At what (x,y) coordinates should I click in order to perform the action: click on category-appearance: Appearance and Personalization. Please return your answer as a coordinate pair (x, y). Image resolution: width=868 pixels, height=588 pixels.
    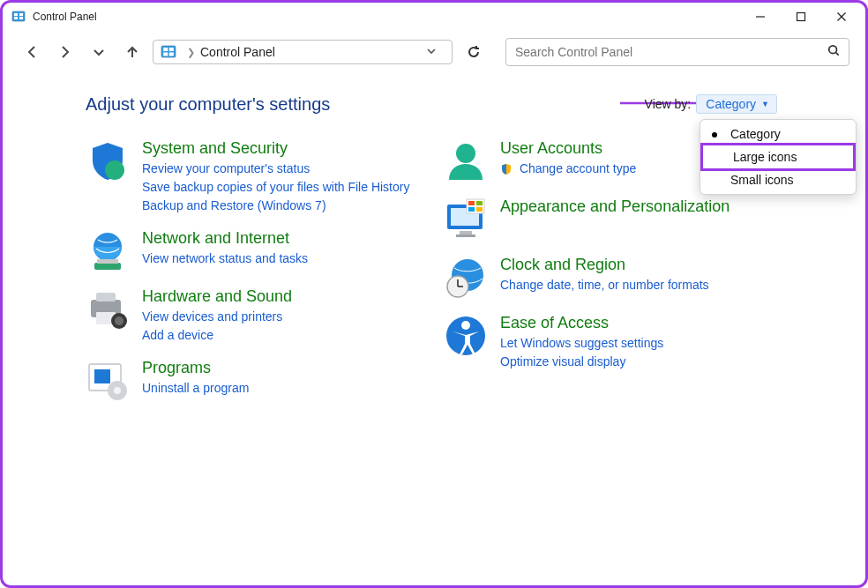
    Looking at the image, I should click on (607, 220).